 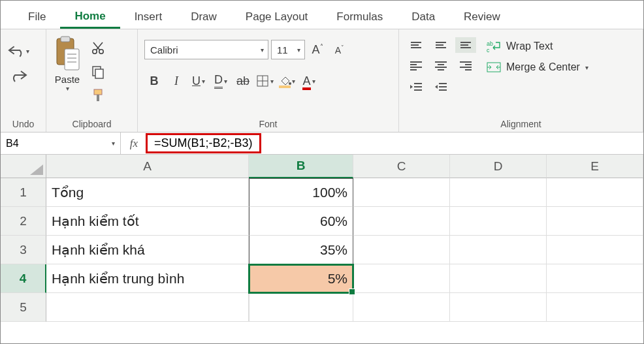 I want to click on cell-D2, so click(x=498, y=221).